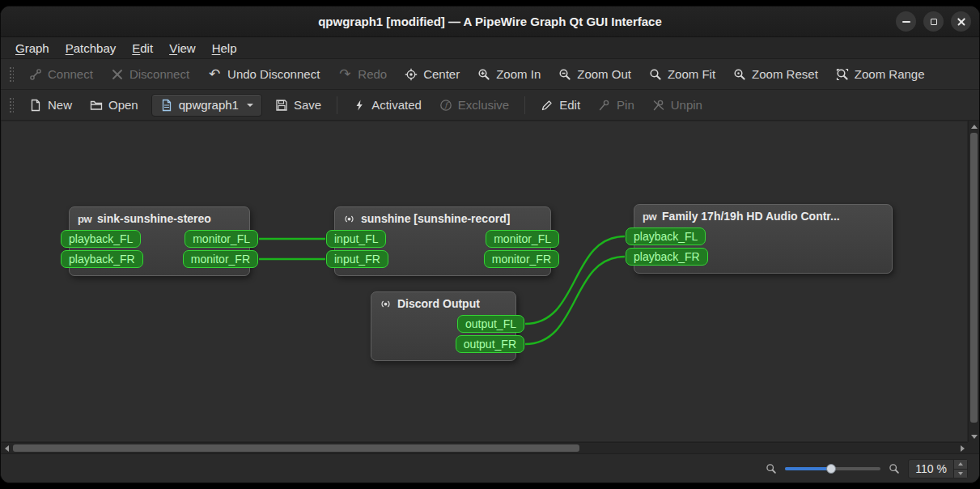  Describe the element at coordinates (974, 448) in the screenshot. I see `scrollbar-corner` at that location.